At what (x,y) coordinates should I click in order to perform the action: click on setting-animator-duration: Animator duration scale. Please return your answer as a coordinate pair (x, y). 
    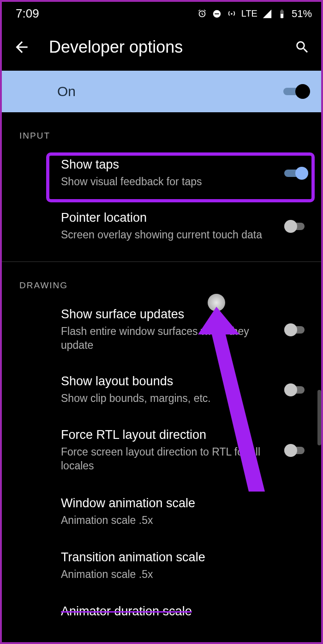
    Looking at the image, I should click on (162, 610).